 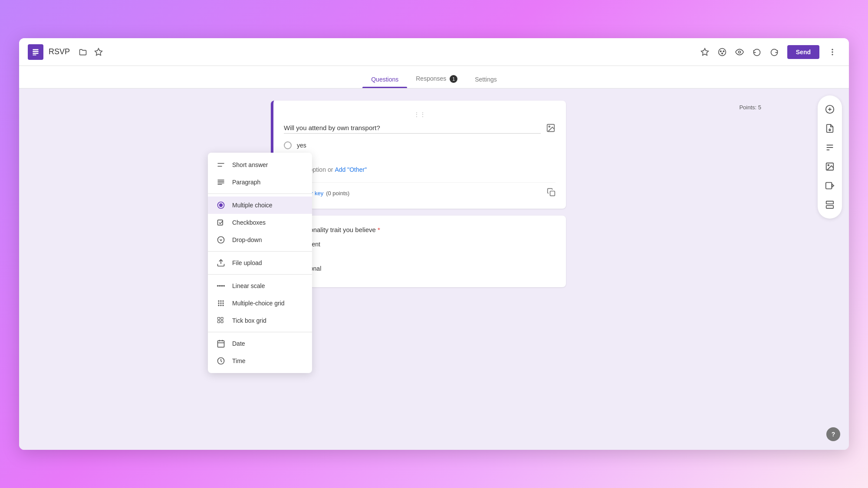 What do you see at coordinates (722, 52) in the screenshot?
I see `palette-icon` at bounding box center [722, 52].